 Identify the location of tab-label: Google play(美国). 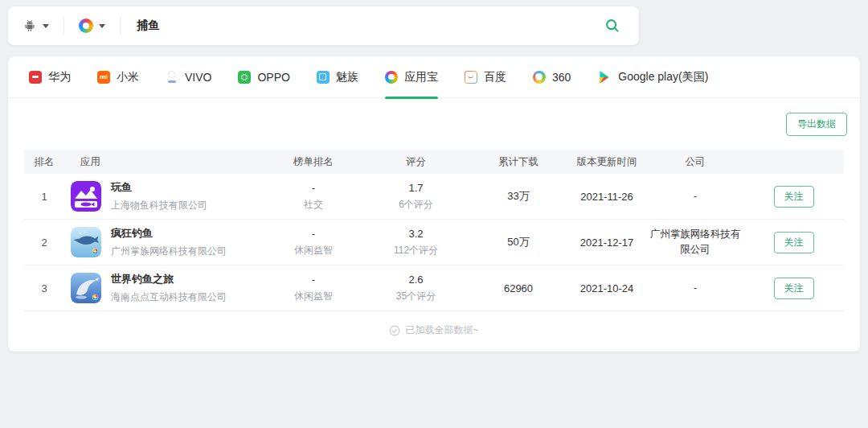
(663, 77).